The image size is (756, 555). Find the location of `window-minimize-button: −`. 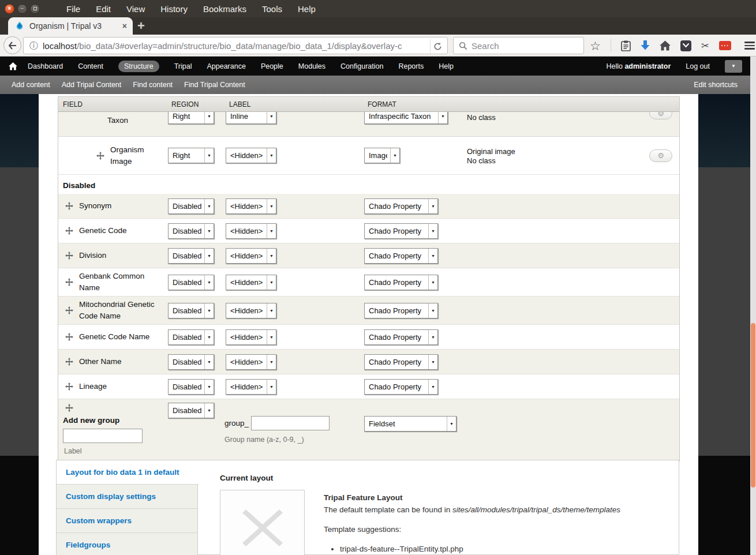

window-minimize-button: − is located at coordinates (22, 9).